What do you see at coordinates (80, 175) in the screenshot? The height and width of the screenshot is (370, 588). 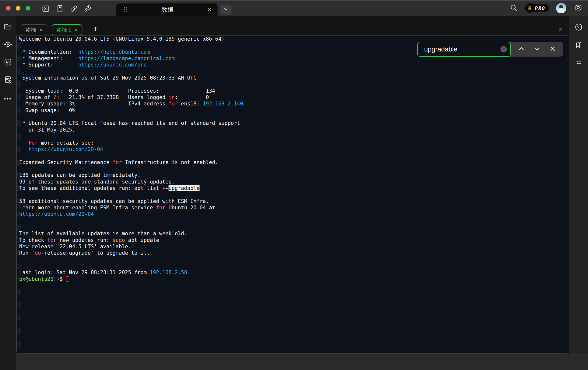 I see `terminal-text-segment: 136 updates can be applied immediately.` at bounding box center [80, 175].